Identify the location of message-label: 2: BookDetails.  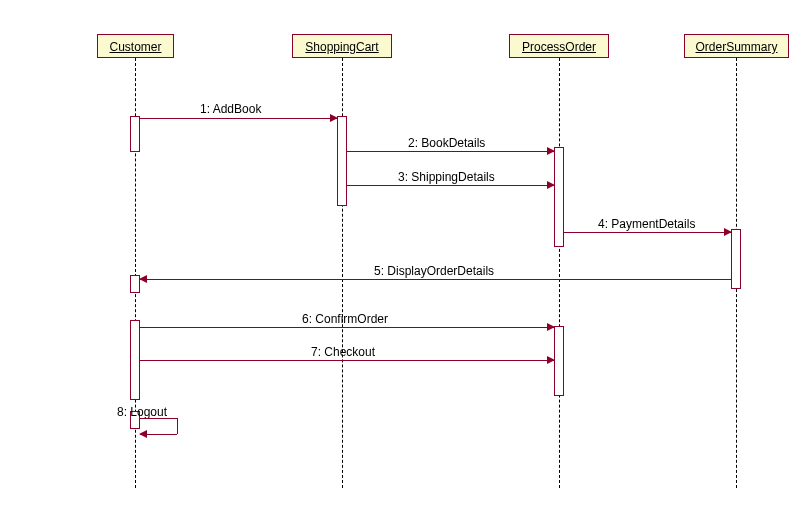
(446, 143).